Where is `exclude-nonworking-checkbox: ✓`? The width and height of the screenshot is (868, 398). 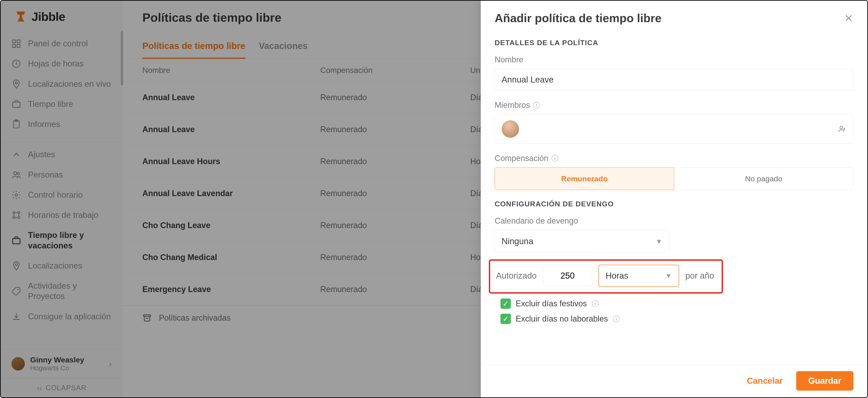
exclude-nonworking-checkbox: ✓ is located at coordinates (505, 319).